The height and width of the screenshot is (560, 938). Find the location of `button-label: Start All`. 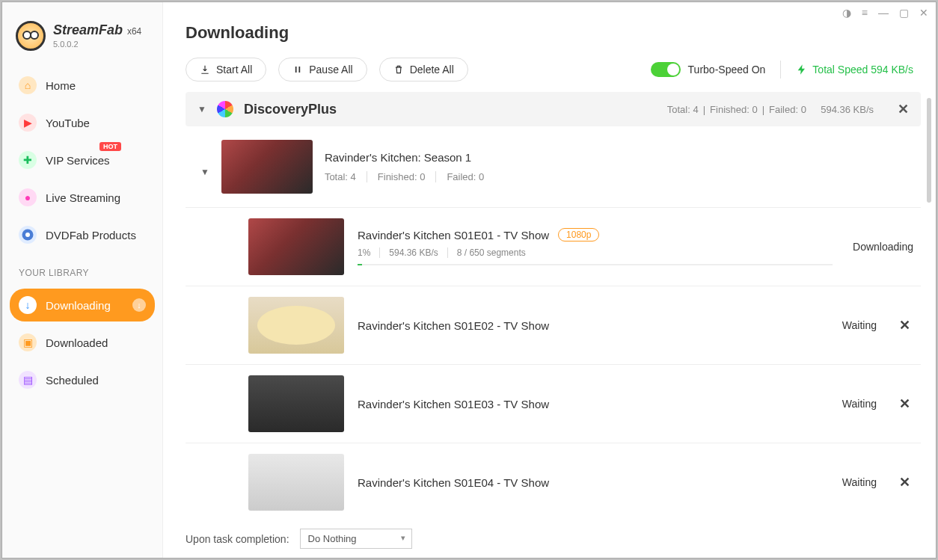

button-label: Start All is located at coordinates (234, 70).